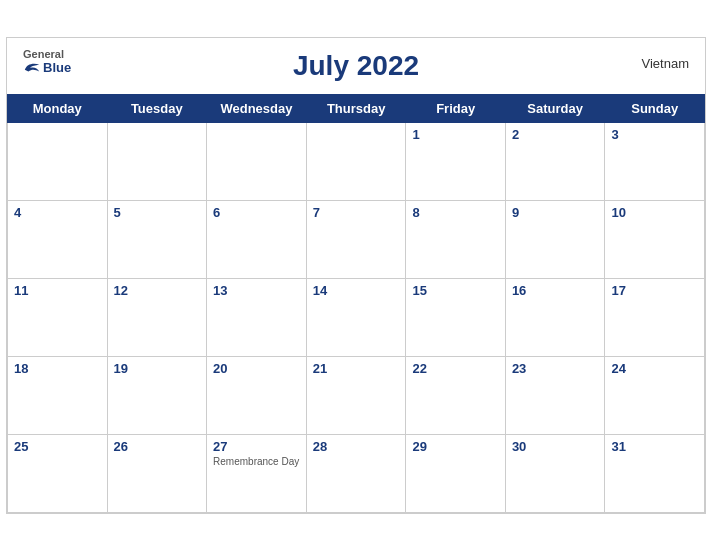  What do you see at coordinates (655, 395) in the screenshot?
I see `calendar-cell: 24` at bounding box center [655, 395].